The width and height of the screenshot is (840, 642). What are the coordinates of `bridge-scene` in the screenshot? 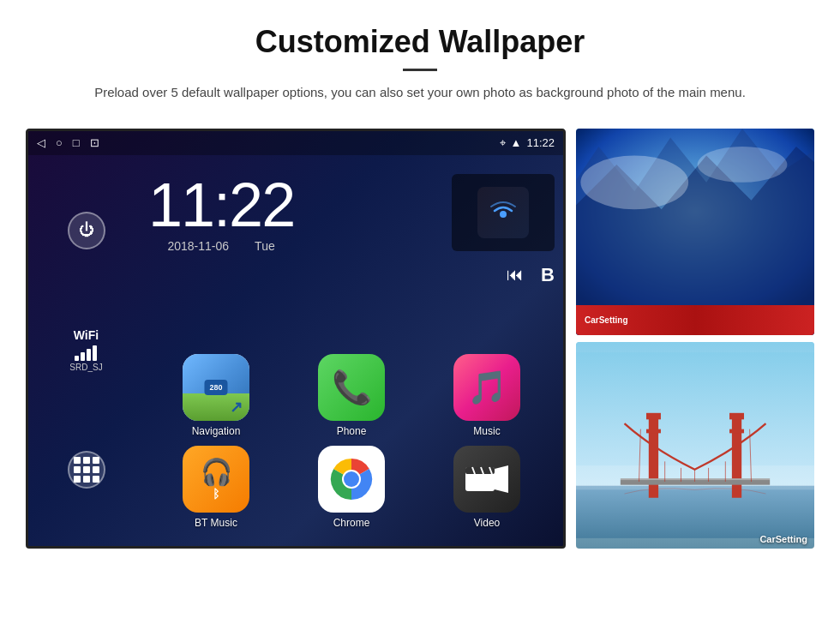 It's located at (695, 446).